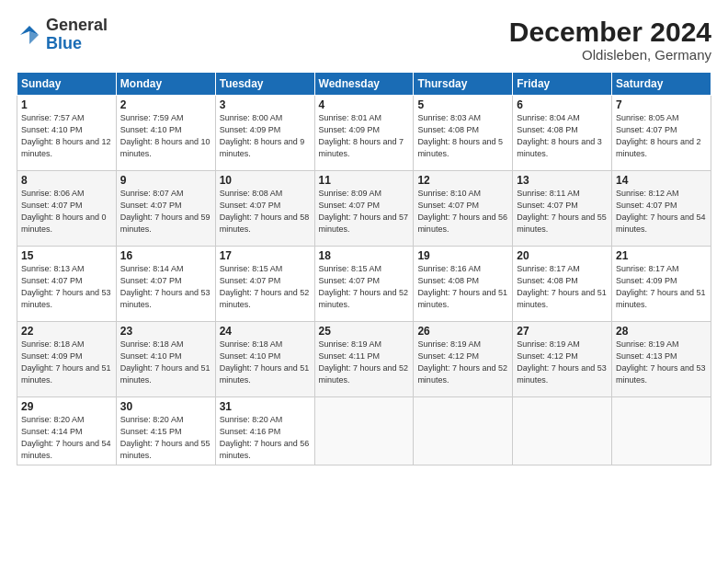  I want to click on calendar-cell: 25Sunrise: 8:19 AMSunset: 4:11 PMDayligh…, so click(364, 360).